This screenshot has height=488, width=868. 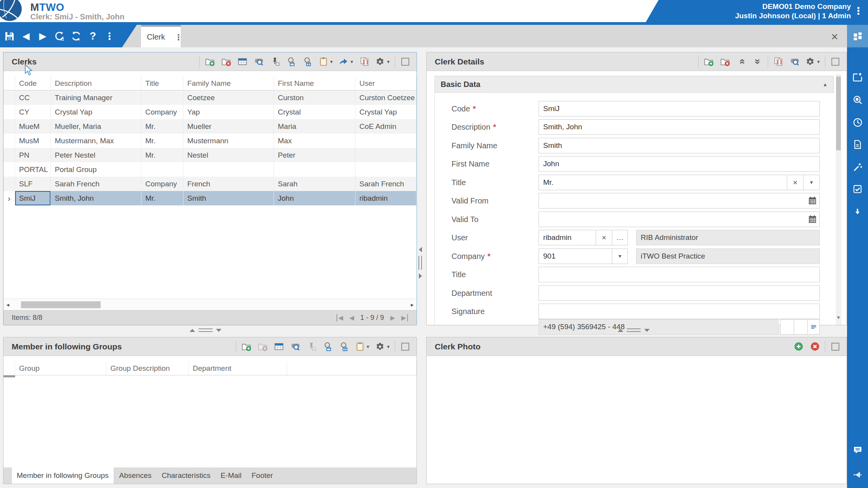 What do you see at coordinates (63, 476) in the screenshot?
I see `tab-member-groups: Member in following Groups` at bounding box center [63, 476].